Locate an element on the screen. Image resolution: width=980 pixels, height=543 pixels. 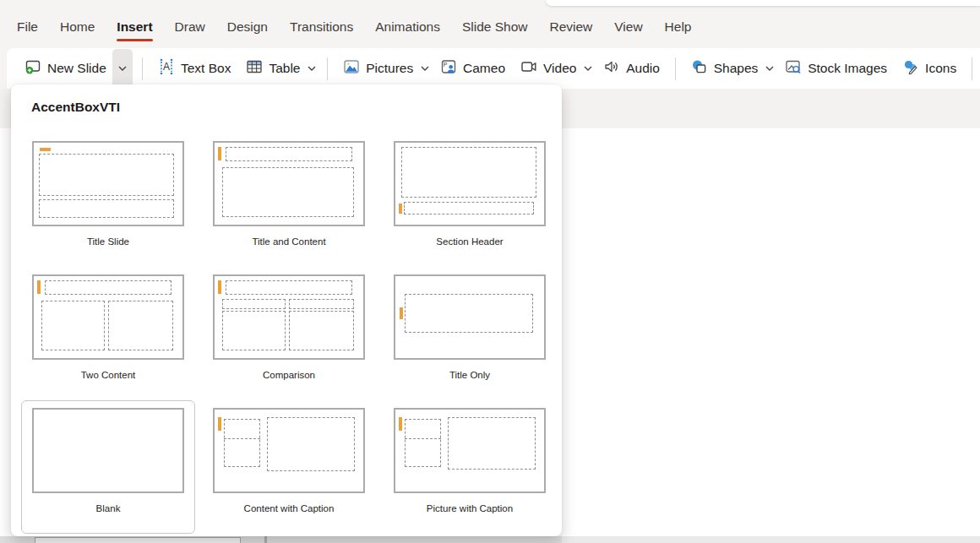
new-slide-dropdown-chevron-icon is located at coordinates (122, 68).